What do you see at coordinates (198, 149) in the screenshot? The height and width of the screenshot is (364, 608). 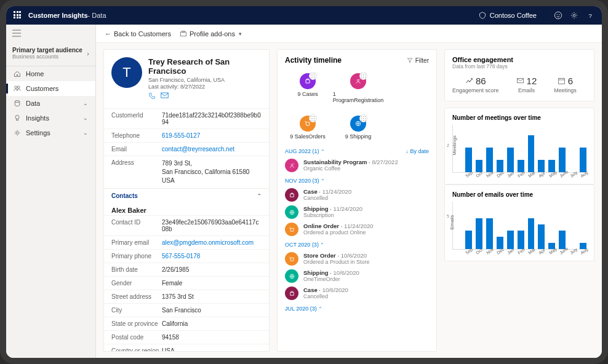 I see `email-link: contact@treyrresearch.net` at bounding box center [198, 149].